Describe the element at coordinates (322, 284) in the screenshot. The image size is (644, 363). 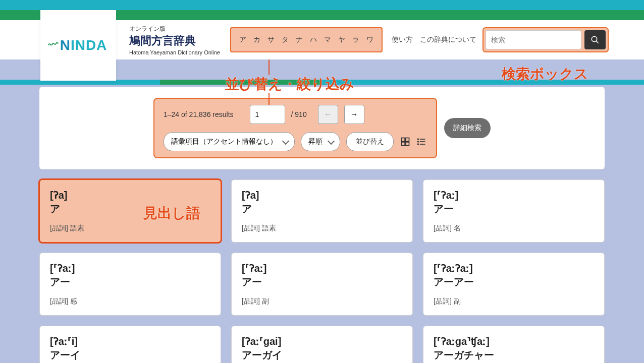
I see `entry-card: [⸢ʔaː] アー [品詞] 副` at that location.